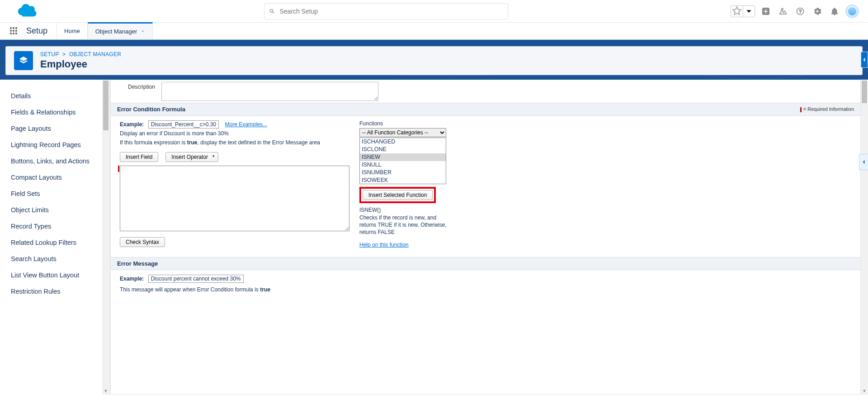 The image size is (868, 400). I want to click on fn-opt-2: ISNEW, so click(403, 157).